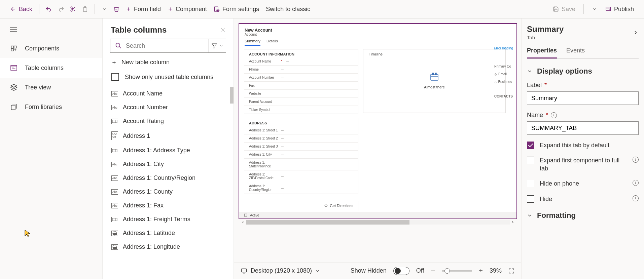 The width and height of the screenshot is (644, 279). What do you see at coordinates (301, 102) in the screenshot?
I see `form-field-row: Parent Account---` at bounding box center [301, 102].